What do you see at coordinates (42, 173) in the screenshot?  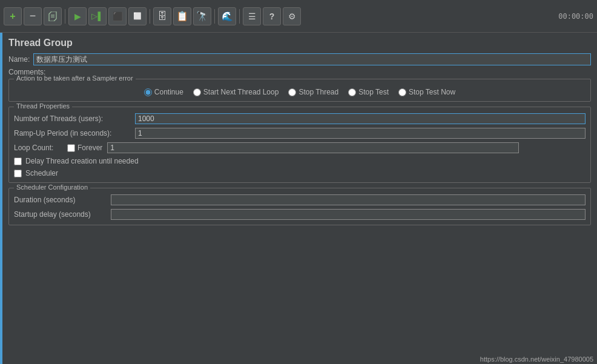 I see `scheduler-label: Scheduler` at bounding box center [42, 173].